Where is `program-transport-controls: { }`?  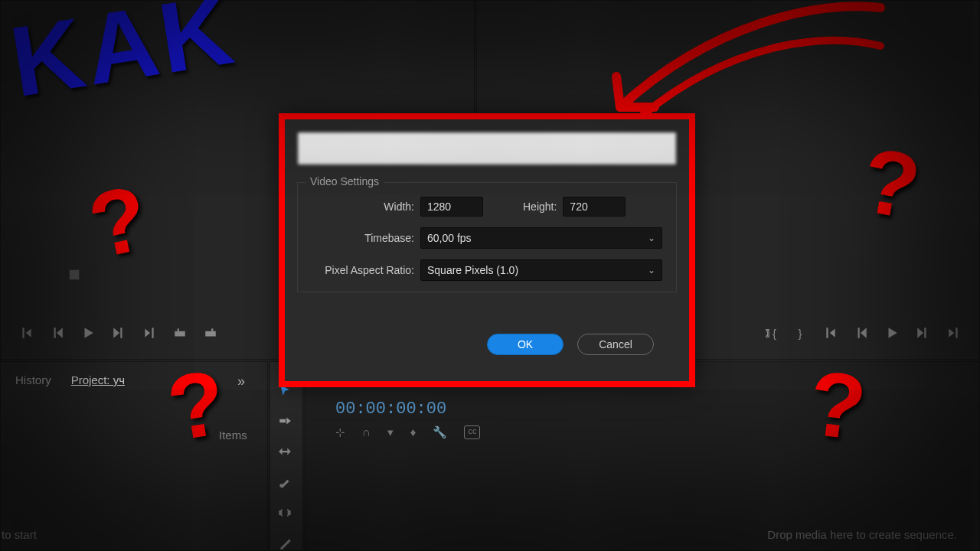
program-transport-controls: { } is located at coordinates (861, 333).